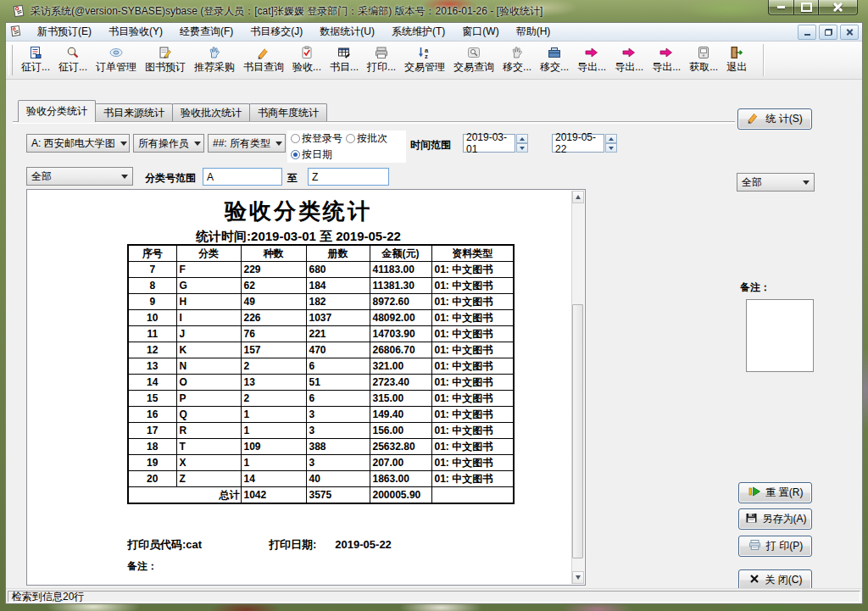 Image resolution: width=868 pixels, height=611 pixels. Describe the element at coordinates (807, 32) in the screenshot. I see `mdi-minimize-button` at that location.